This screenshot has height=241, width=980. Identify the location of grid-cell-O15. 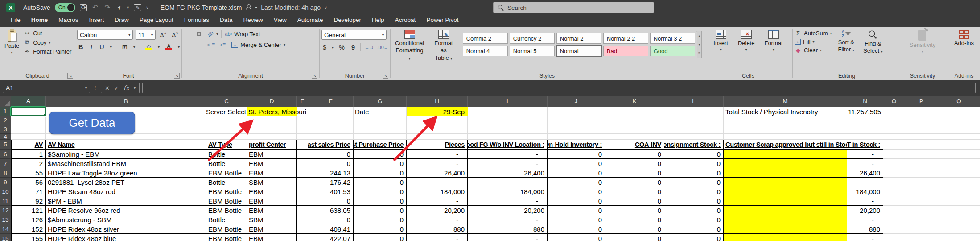
(894, 237).